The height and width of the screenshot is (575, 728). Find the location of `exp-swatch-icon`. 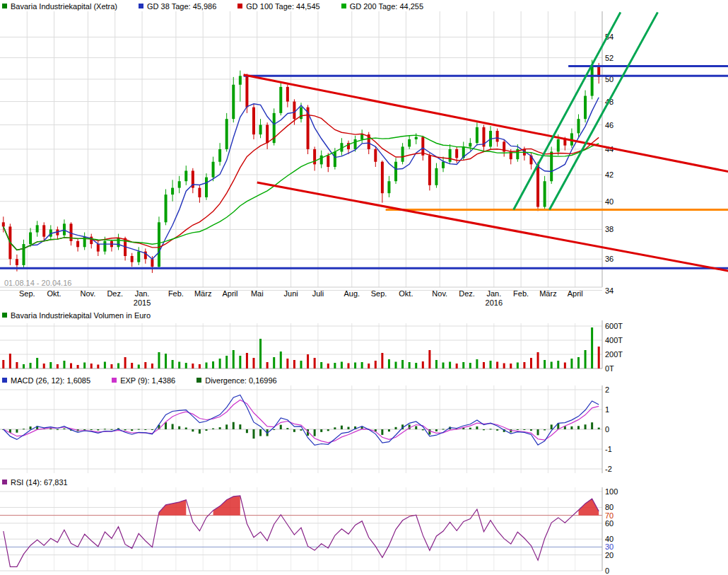

exp-swatch-icon is located at coordinates (115, 381).